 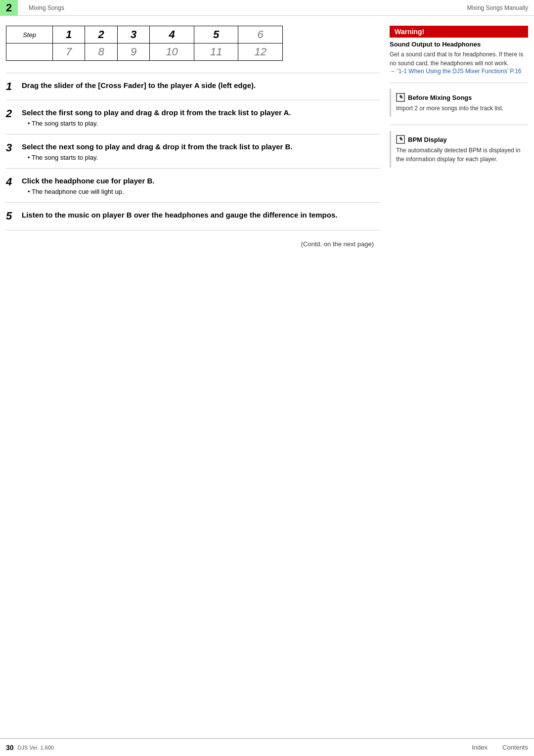 What do you see at coordinates (201, 85) in the screenshot?
I see `step-main-1: Drag the slider of the [Cross Fader] to …` at bounding box center [201, 85].